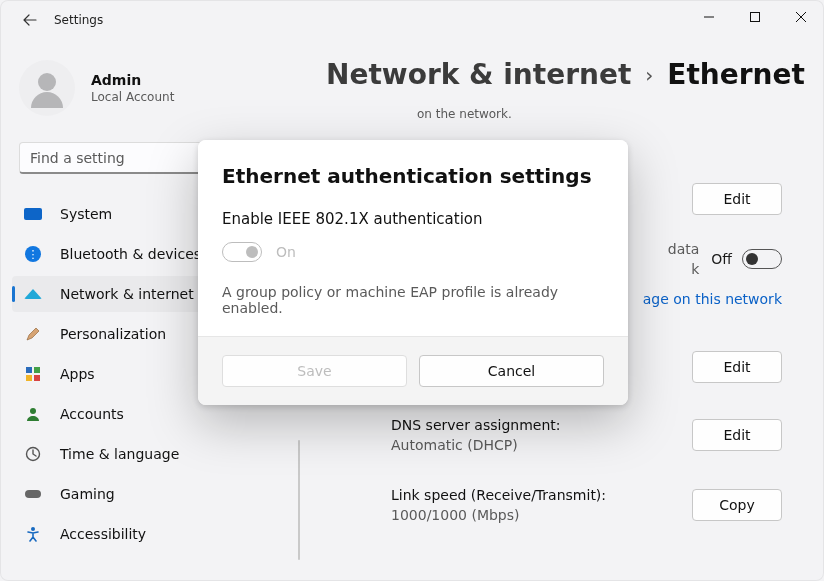 This screenshot has height=581, width=824. Describe the element at coordinates (33, 334) in the screenshot. I see `paintbrush-icon` at that location.